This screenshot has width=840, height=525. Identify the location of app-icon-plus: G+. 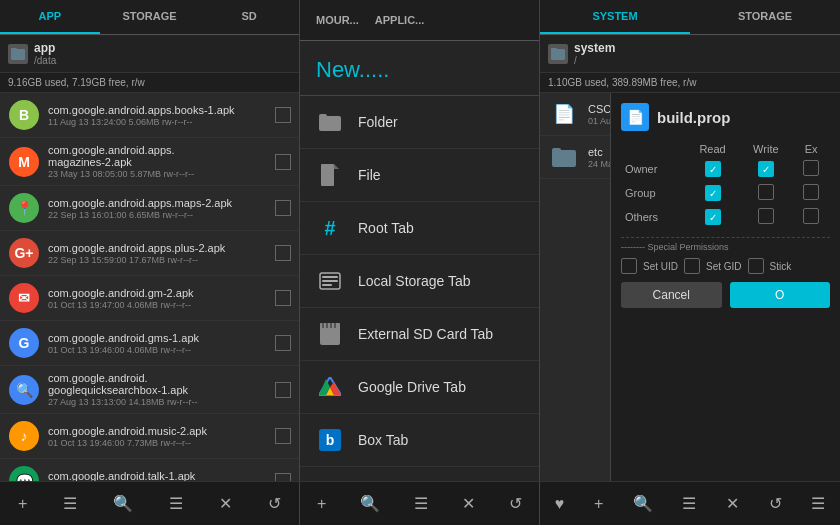
(24, 253).